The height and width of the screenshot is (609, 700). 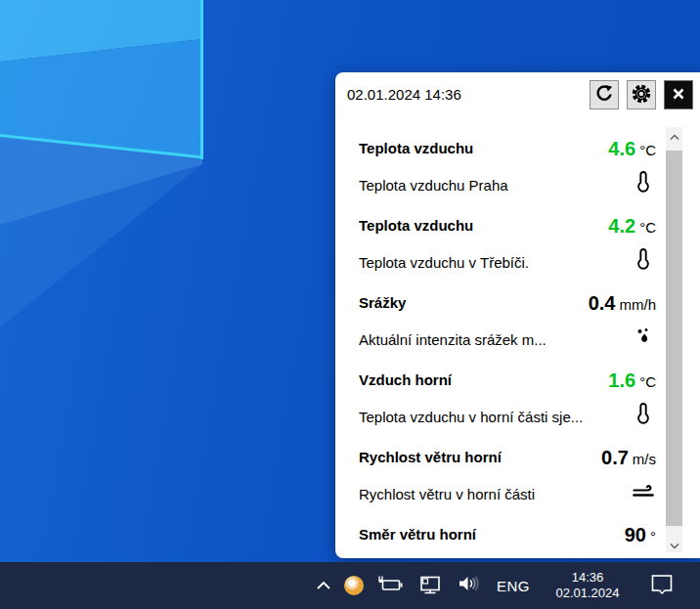 What do you see at coordinates (390, 586) in the screenshot?
I see `battery-status` at bounding box center [390, 586].